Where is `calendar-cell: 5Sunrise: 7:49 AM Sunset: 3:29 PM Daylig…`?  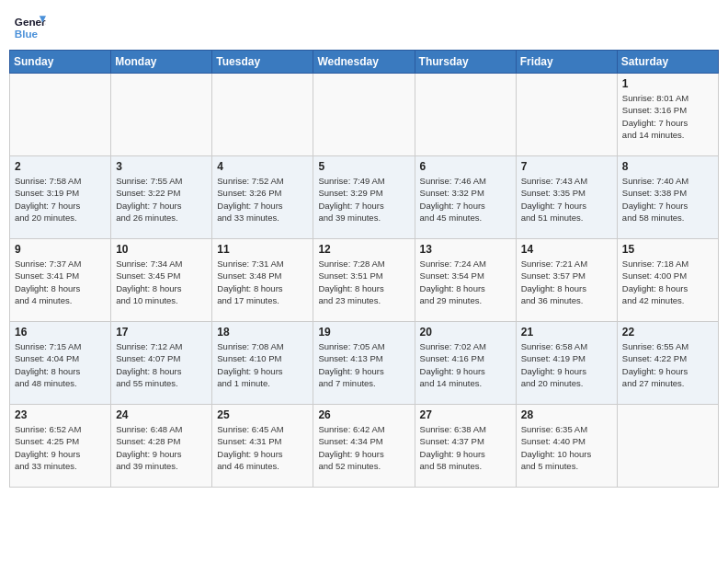
calendar-cell: 5Sunrise: 7:49 AM Sunset: 3:29 PM Daylig… is located at coordinates (364, 198).